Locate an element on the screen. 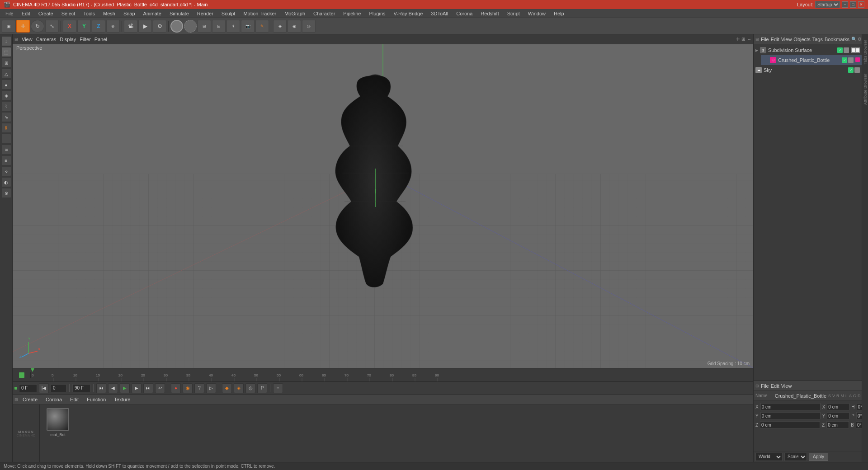 This screenshot has height=470, width=868. scale-dropdown: Scale is located at coordinates (796, 457).